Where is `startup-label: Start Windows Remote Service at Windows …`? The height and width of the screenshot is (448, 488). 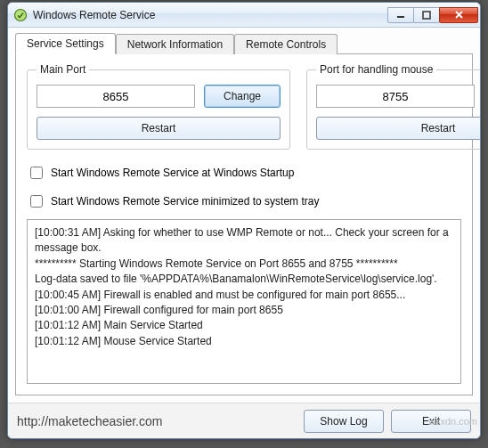 startup-label: Start Windows Remote Service at Windows … is located at coordinates (173, 173).